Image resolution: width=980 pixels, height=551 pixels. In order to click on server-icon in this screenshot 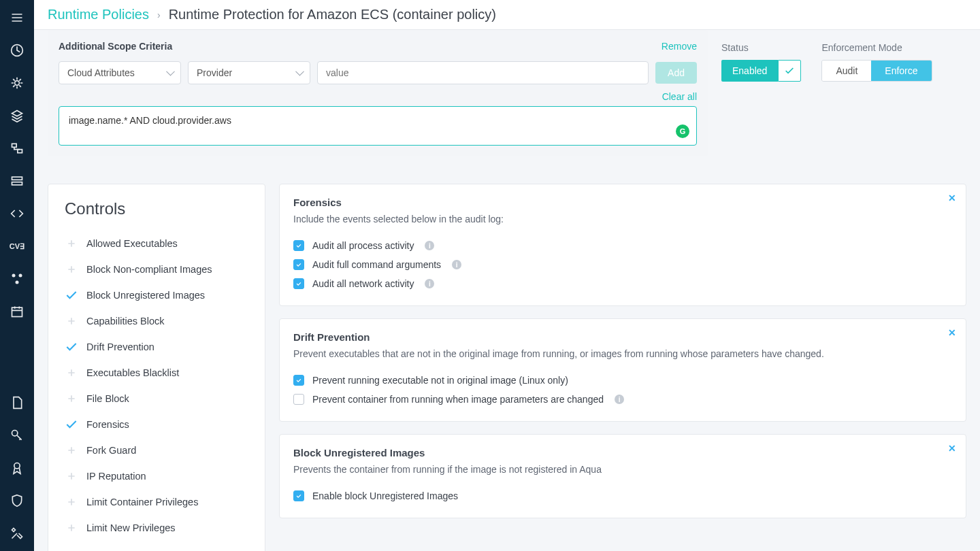, I will do `click(17, 181)`.